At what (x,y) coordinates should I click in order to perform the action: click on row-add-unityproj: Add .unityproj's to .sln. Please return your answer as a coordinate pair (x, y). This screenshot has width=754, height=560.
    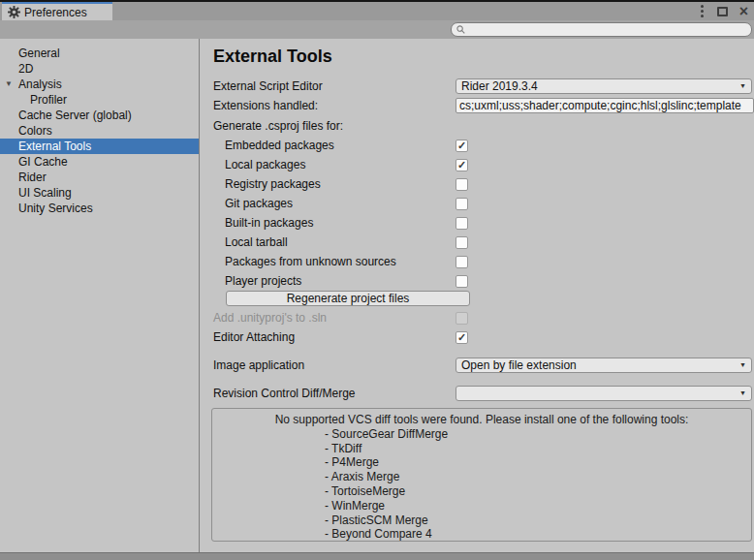
    Looking at the image, I should click on (484, 318).